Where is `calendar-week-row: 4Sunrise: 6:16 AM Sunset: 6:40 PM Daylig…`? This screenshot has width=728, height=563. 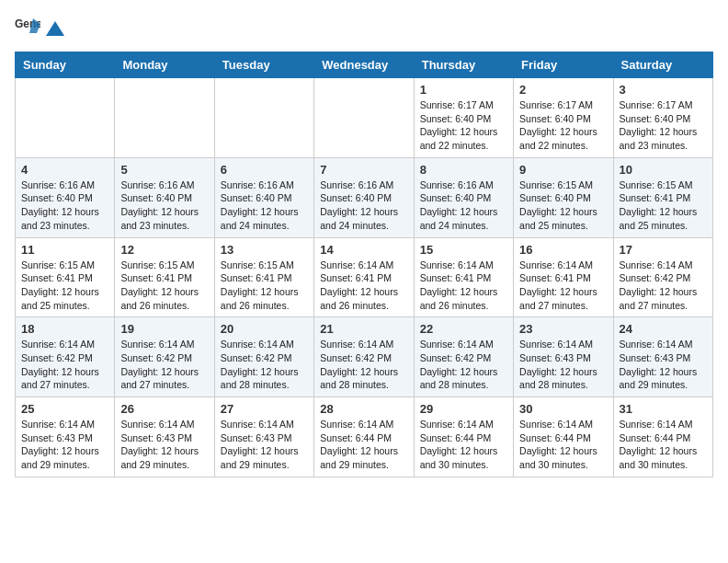 calendar-week-row: 4Sunrise: 6:16 AM Sunset: 6:40 PM Daylig… is located at coordinates (364, 197).